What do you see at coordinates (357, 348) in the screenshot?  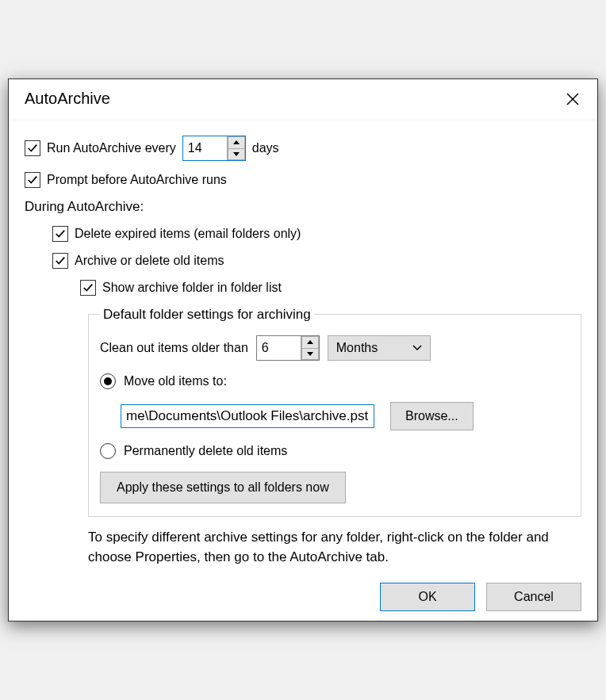 I see `clean-out-unit-label: Months` at bounding box center [357, 348].